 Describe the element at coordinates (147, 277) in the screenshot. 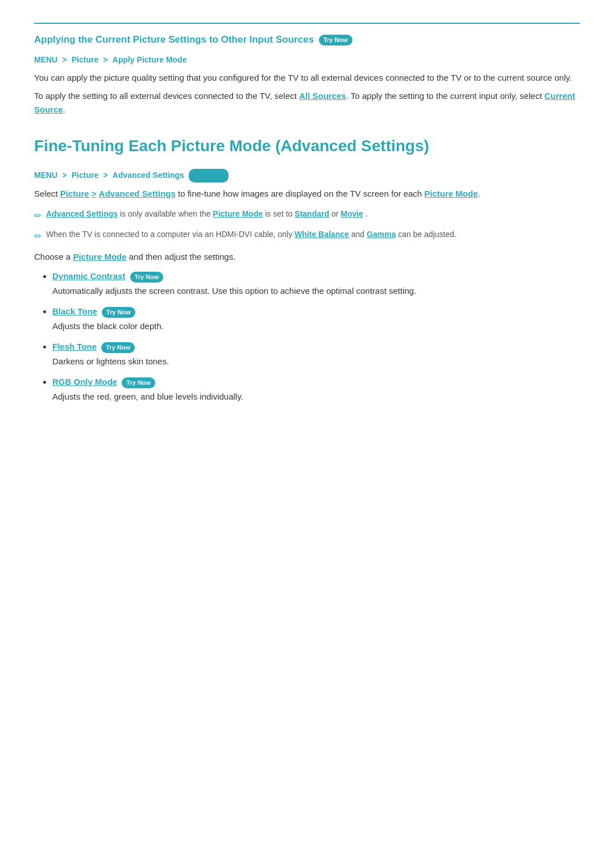

I see `dynamic-contrast-try-now: Try Now` at that location.